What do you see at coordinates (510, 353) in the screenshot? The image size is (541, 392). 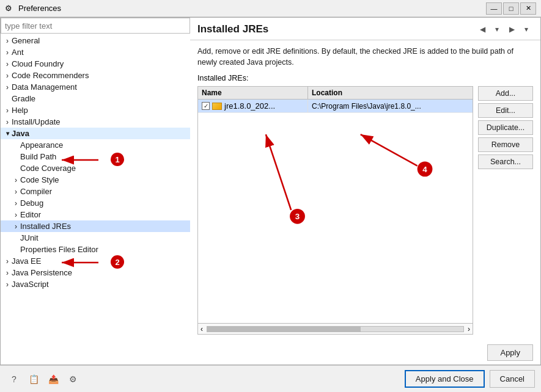 I see `apply-button: Apply` at bounding box center [510, 353].